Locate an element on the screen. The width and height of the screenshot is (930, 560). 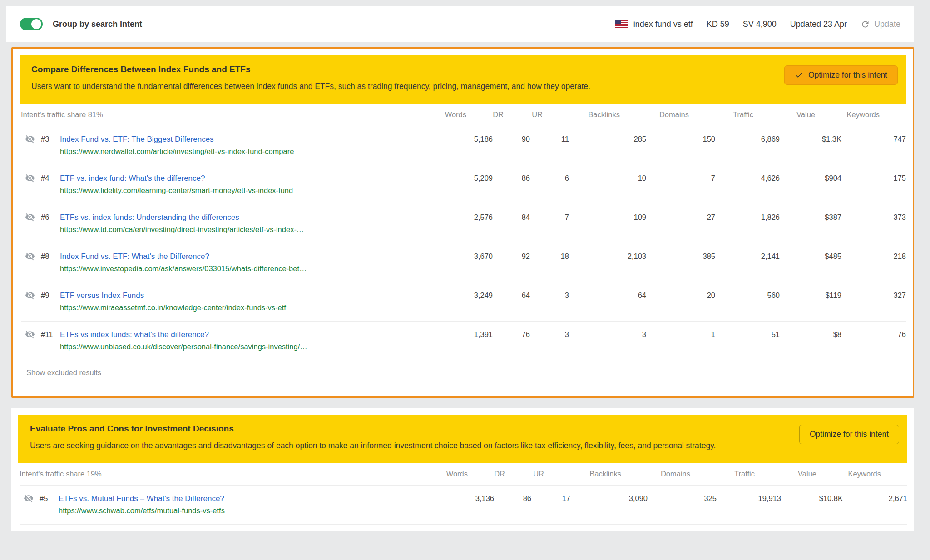
traffic-value: 4,626 is located at coordinates (747, 178).